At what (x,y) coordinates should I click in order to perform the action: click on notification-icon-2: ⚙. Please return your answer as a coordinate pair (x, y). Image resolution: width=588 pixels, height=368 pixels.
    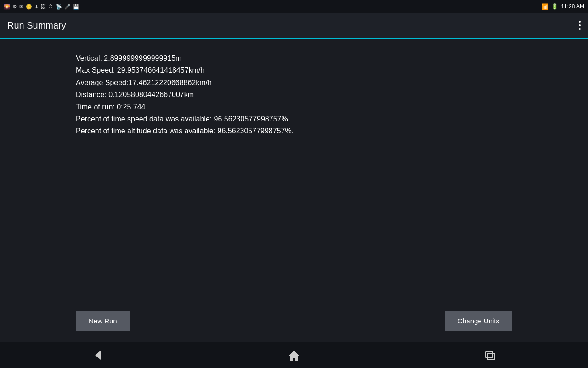
    Looking at the image, I should click on (15, 6).